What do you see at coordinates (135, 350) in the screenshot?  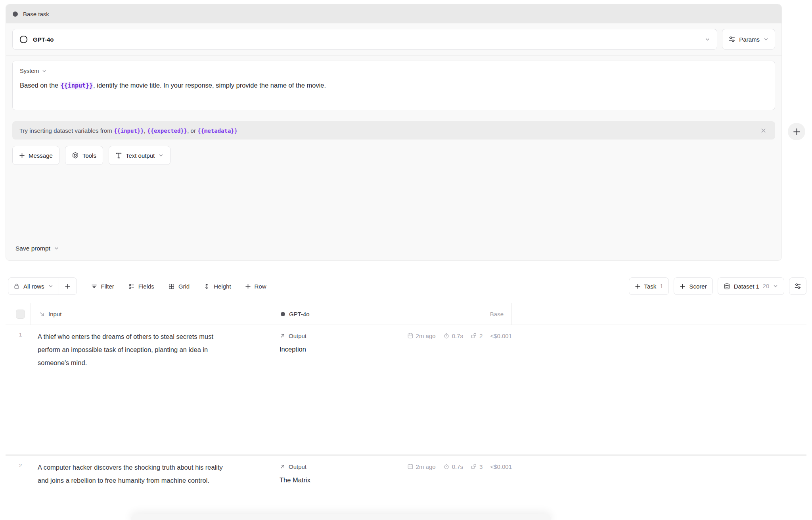 I see `input-cell: A thief who enters the dreams of others …` at bounding box center [135, 350].